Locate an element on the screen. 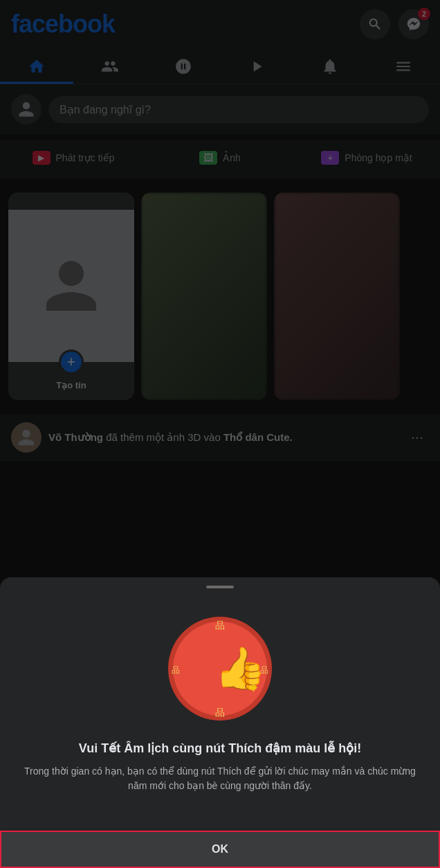 This screenshot has width=440, height=868. modal-description: Trong thời gian có hạn, bạn có thể dùng … is located at coordinates (220, 779).